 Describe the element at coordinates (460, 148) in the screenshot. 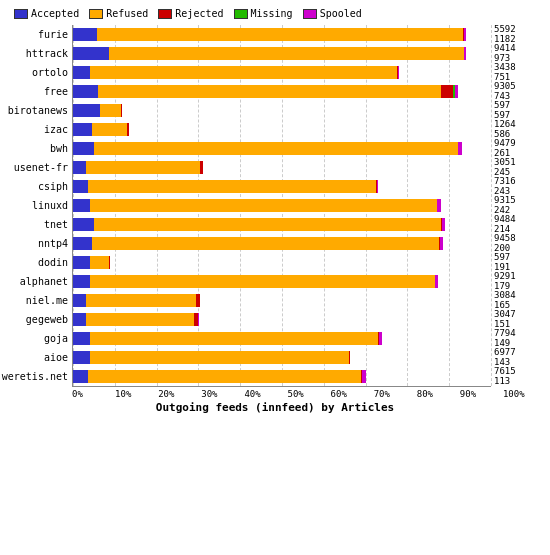

I see `bar-spooled-bwh` at that location.